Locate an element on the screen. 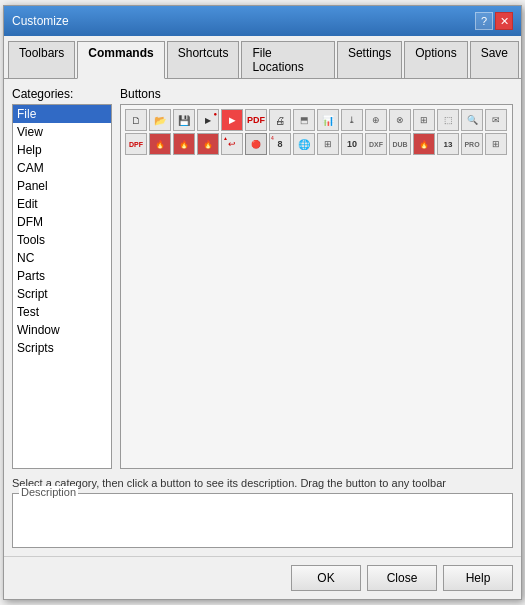  tool-button: DUB is located at coordinates (400, 144).